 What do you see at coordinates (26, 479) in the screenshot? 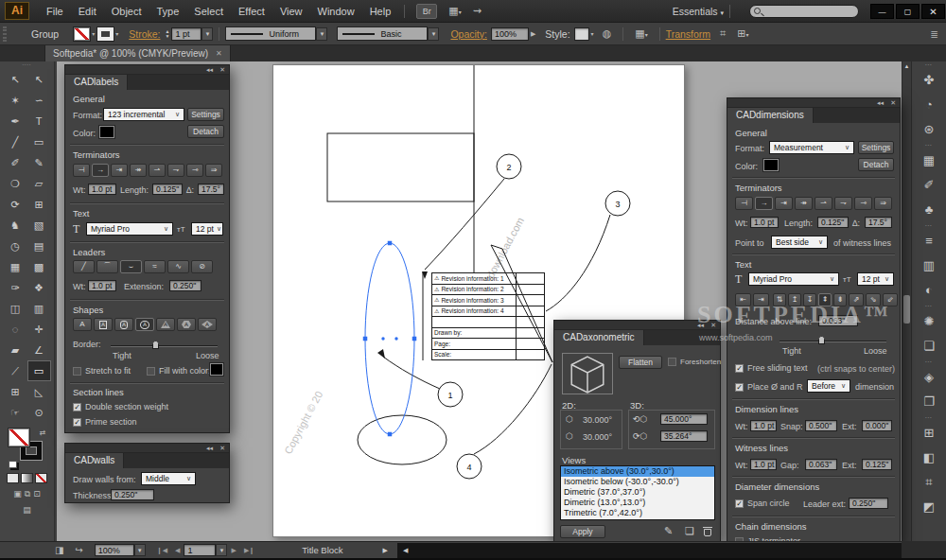
I see `gradient-button` at bounding box center [26, 479].